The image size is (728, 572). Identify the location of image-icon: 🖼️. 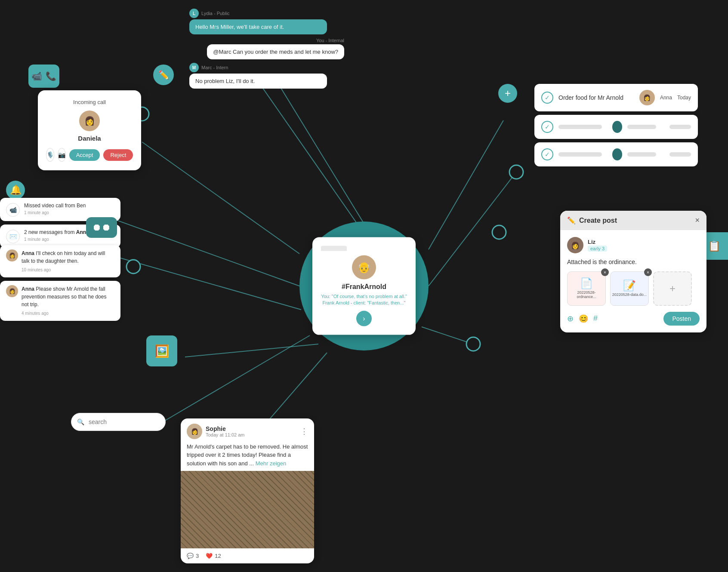
(162, 351).